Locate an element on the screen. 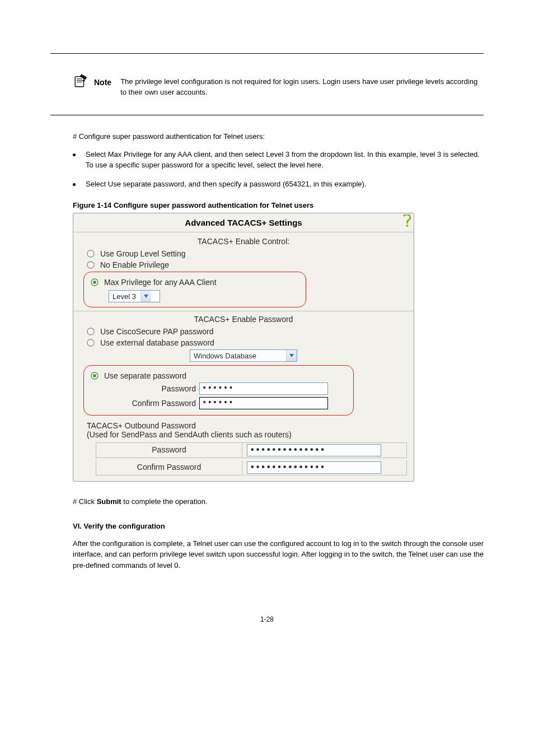 Image resolution: width=534 pixels, height=756 pixels. outbound-confirm-password-label: Confirm Password is located at coordinates (169, 468).